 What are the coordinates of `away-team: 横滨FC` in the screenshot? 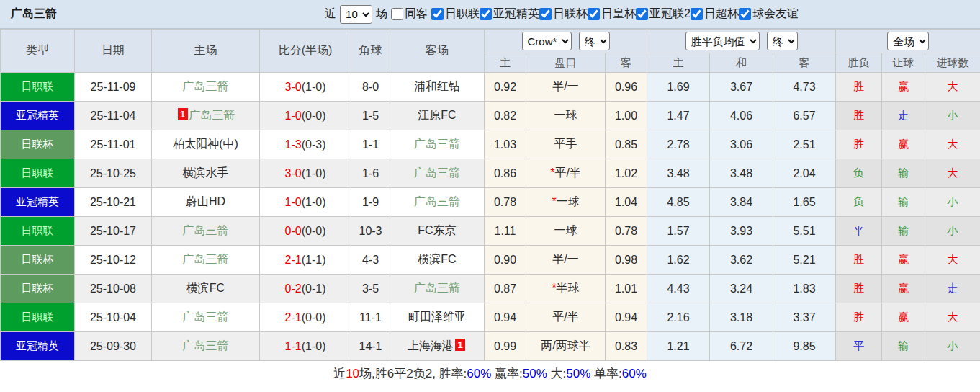 It's located at (438, 260).